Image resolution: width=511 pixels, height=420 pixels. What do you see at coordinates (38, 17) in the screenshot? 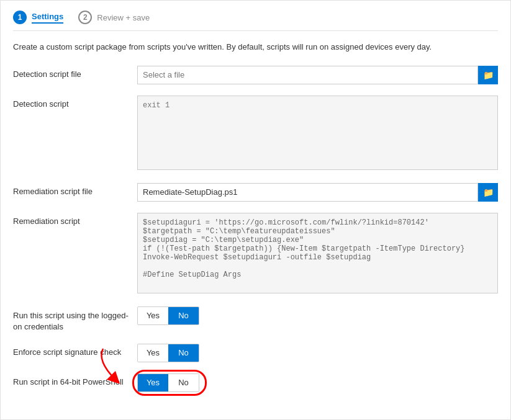
I see `step-settings: 1 Settings` at bounding box center [38, 17].